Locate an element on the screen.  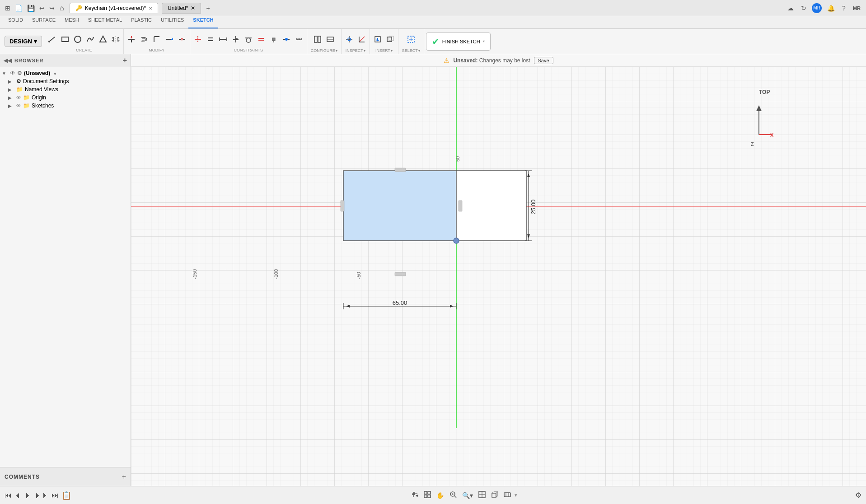
equal-constraint is located at coordinates (261, 39).